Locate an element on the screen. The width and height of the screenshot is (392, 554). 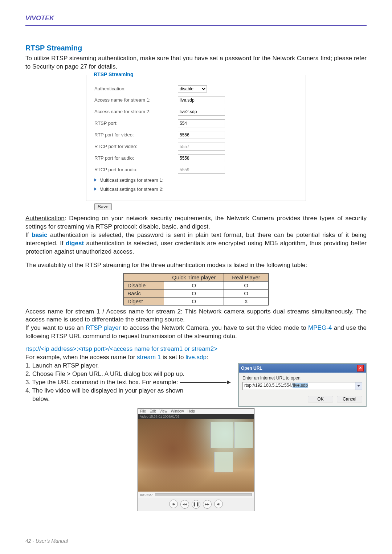
mpeg4-link: MPEG-4 is located at coordinates (320, 328).